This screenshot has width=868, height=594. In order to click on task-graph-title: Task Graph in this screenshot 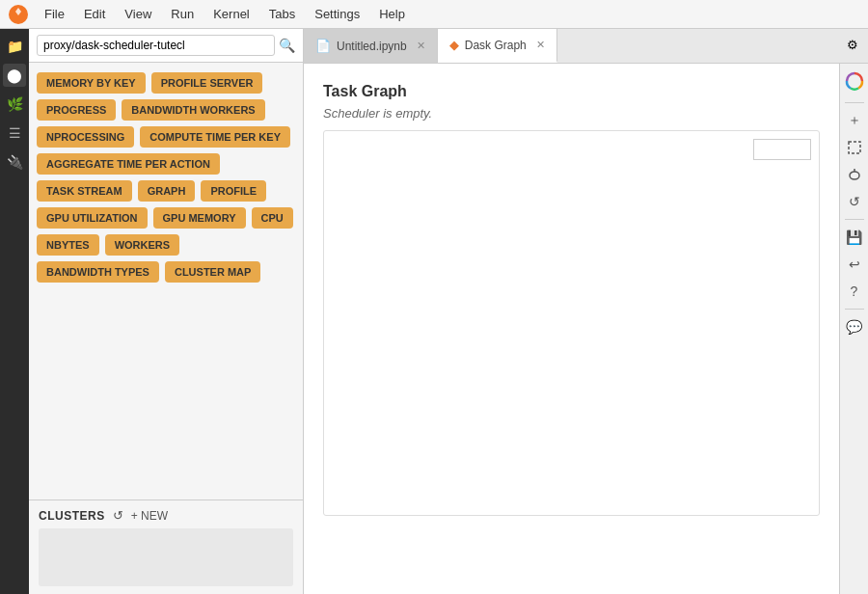, I will do `click(571, 92)`.